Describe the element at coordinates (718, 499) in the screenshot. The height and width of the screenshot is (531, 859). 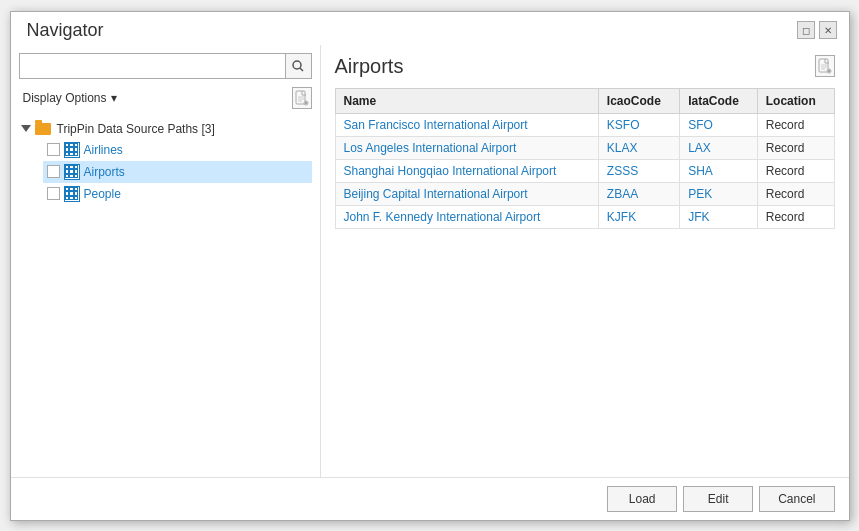
I see `edit-button: Edit` at that location.